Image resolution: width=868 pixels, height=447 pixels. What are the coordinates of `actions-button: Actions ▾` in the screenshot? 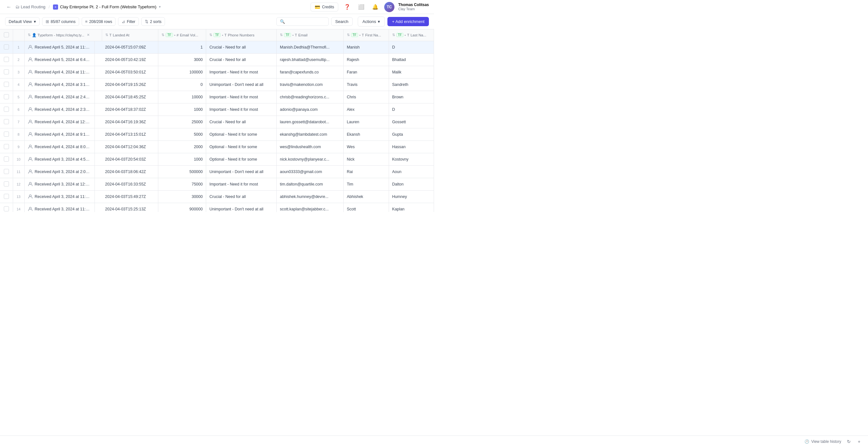 It's located at (371, 22).